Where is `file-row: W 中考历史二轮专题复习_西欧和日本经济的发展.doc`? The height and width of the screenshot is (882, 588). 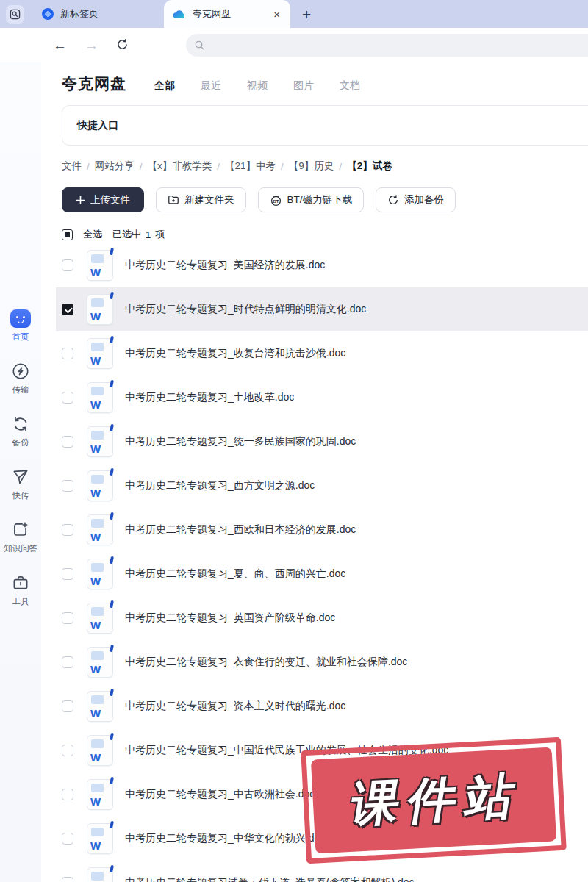 file-row: W 中考历史二轮专题复习_西欧和日本经济的发展.doc is located at coordinates (322, 530).